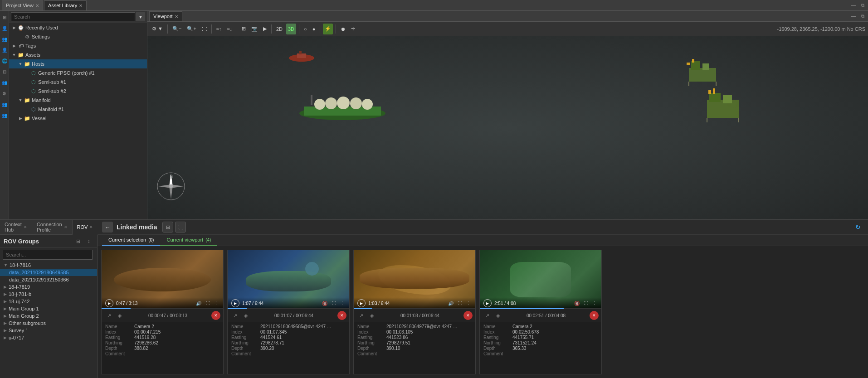 The width and height of the screenshot is (868, 378). I want to click on group-main2: ▶ Main Group 2, so click(49, 316).